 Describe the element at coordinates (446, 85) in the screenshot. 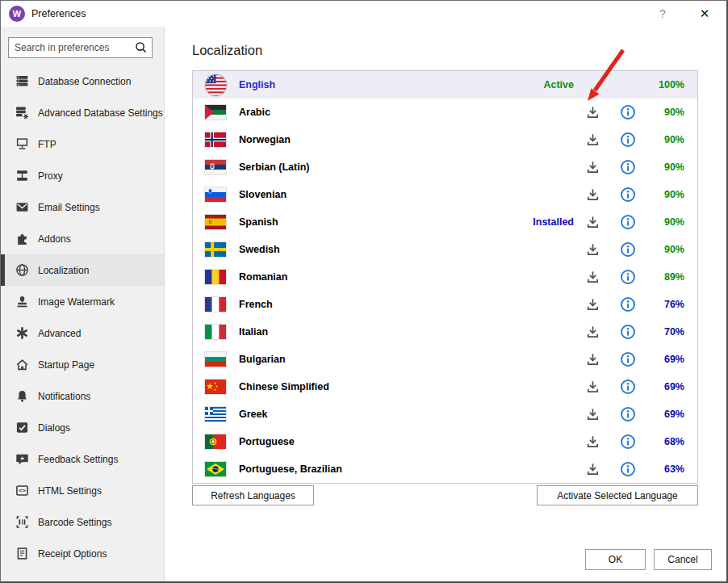

I see `language-row-english: English Active 100%` at that location.